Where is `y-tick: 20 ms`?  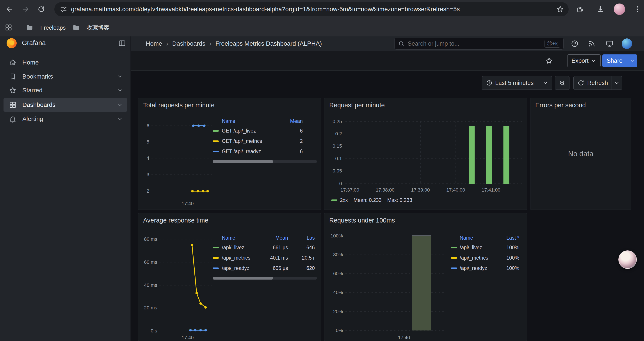
y-tick: 20 ms is located at coordinates (148, 308).